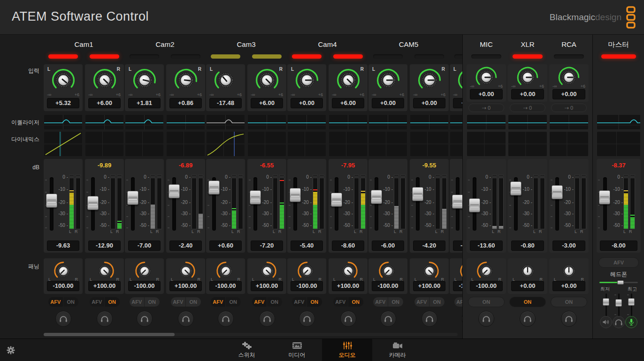 The width and height of the screenshot is (644, 361). What do you see at coordinates (218, 302) in the screenshot?
I see `cam3-l-afv-button: AFV` at bounding box center [218, 302].